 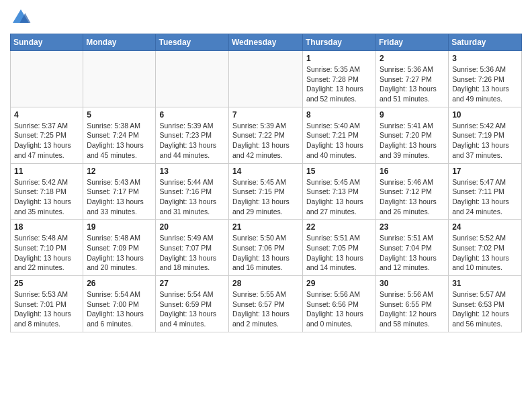 I want to click on calendar-cell: 4Sunrise: 5:37 AMSunset: 7:25 PMDaylight…, so click(x=47, y=135).